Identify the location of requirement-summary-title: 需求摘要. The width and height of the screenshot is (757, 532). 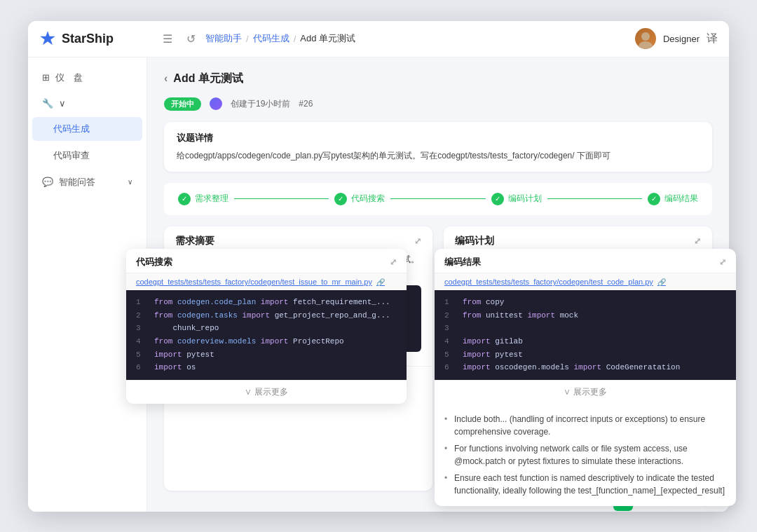
(195, 241).